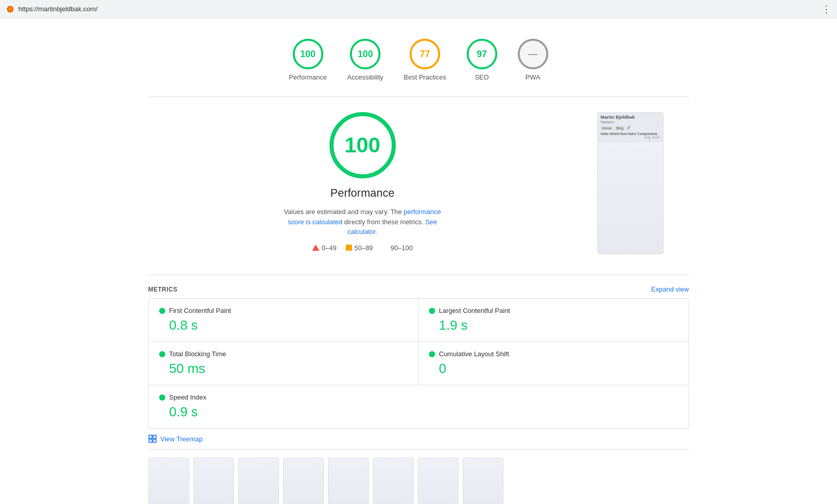 The width and height of the screenshot is (837, 504). I want to click on browser-menu-icon: ⋮, so click(826, 9).